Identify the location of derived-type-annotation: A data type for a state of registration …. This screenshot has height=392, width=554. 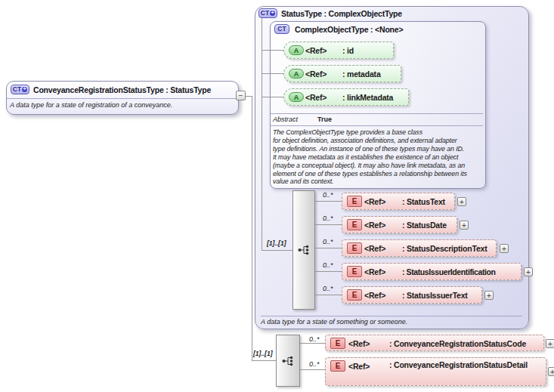
(91, 105).